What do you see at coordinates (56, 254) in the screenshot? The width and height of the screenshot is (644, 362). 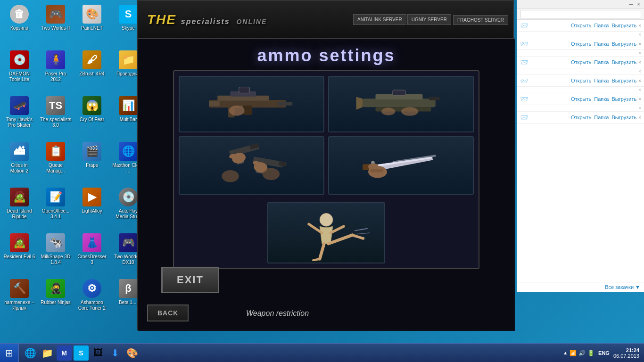 I see `desktop-icon-milkshape: 🐄 MilkShape 3D 1.8.4` at bounding box center [56, 254].